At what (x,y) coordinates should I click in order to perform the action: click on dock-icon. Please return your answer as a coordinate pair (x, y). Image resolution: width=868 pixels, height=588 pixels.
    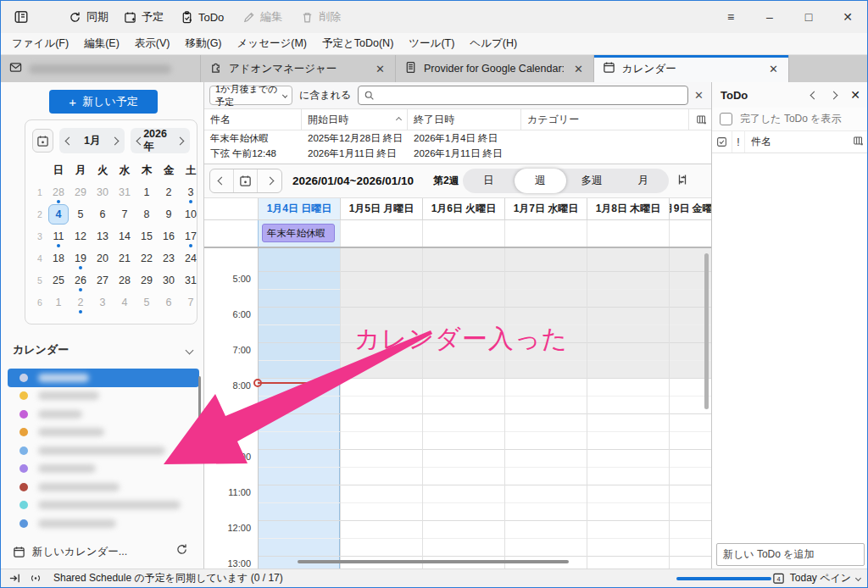
    Looking at the image, I should click on (15, 578).